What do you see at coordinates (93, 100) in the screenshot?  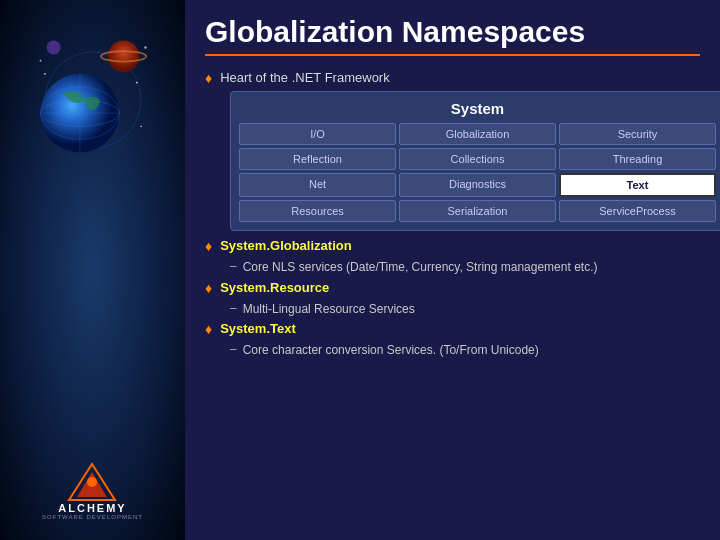 I see `globe-illustration` at bounding box center [93, 100].